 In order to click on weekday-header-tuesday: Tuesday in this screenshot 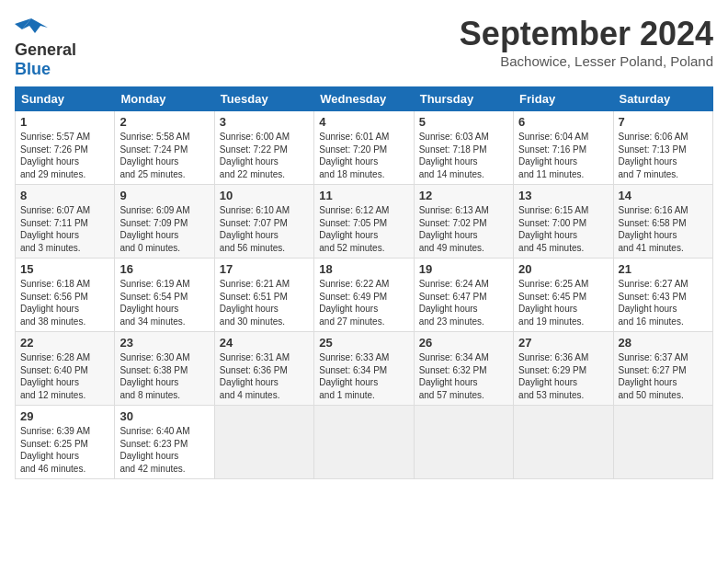, I will do `click(264, 99)`.